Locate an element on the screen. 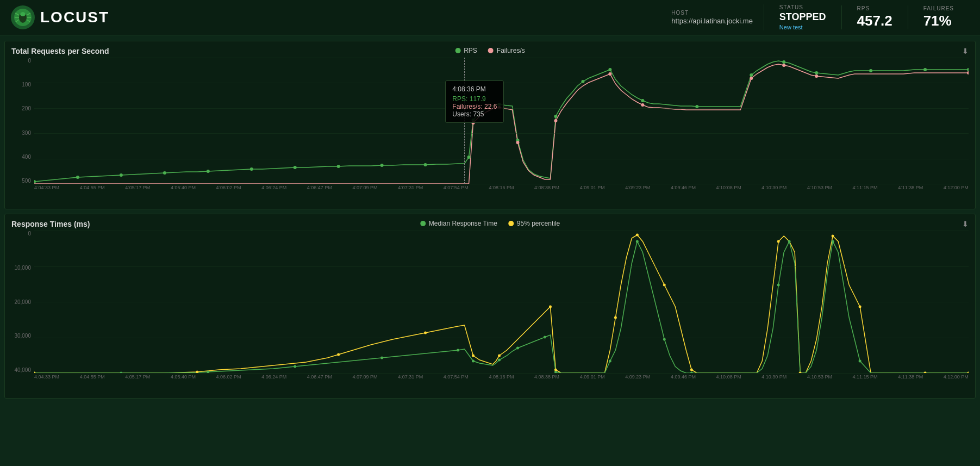  p95-legend-dot is located at coordinates (511, 223).